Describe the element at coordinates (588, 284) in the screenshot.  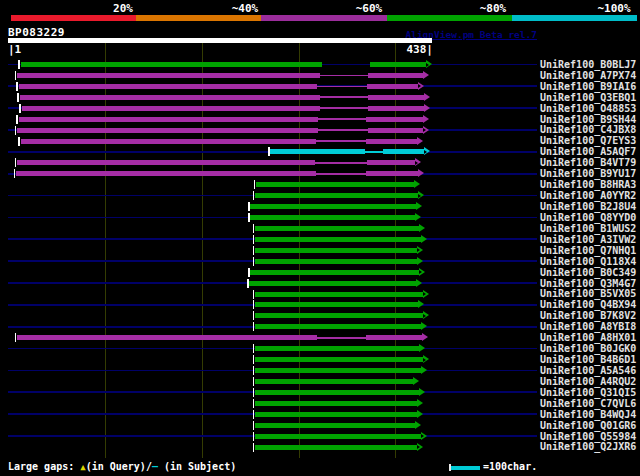
I see `hit-label: UniRef100_Q3M4G7` at that location.